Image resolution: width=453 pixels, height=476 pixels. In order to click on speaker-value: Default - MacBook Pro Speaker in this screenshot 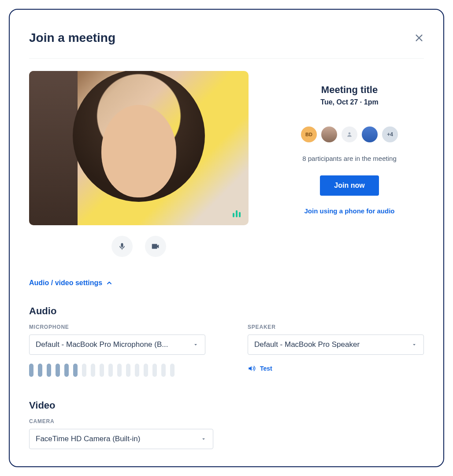, I will do `click(307, 345)`.